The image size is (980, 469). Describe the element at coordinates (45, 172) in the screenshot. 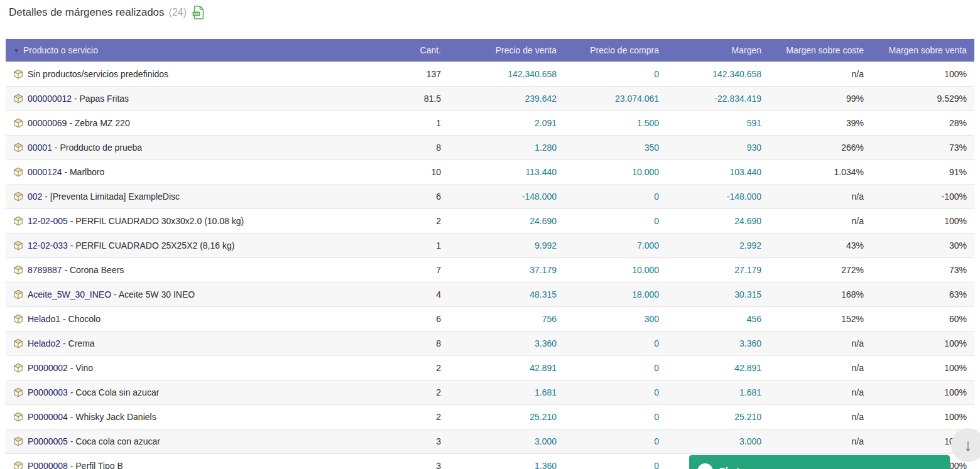

I see `product-ref-link: 0000124` at that location.